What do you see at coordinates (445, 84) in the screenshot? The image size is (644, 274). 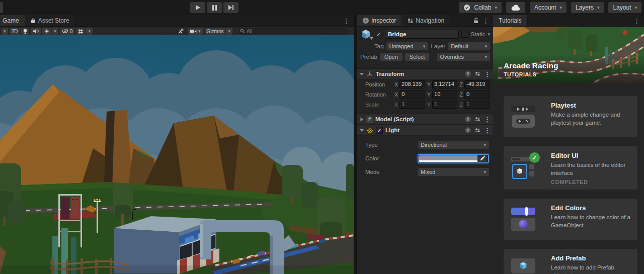 I see `position-y-field: 3.12714` at bounding box center [445, 84].